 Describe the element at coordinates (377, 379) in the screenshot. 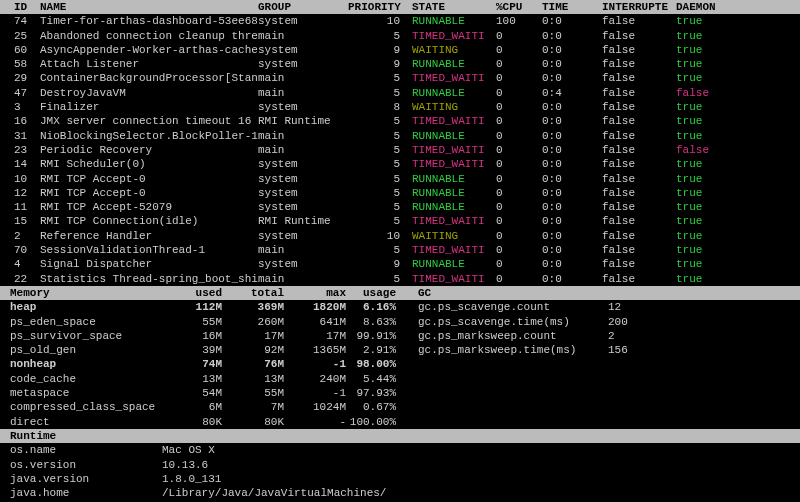

I see `mem-usage: 5.44%` at that location.